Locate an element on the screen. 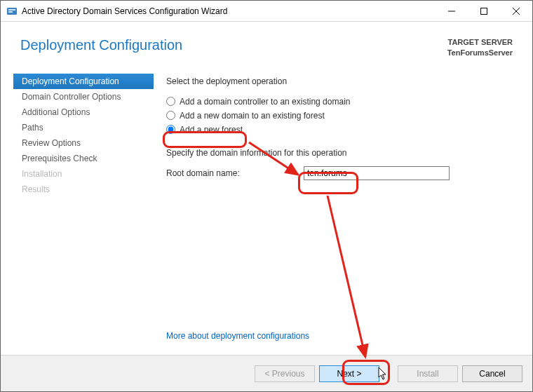 Image resolution: width=533 pixels, height=392 pixels. app-icon is located at coordinates (12, 11).